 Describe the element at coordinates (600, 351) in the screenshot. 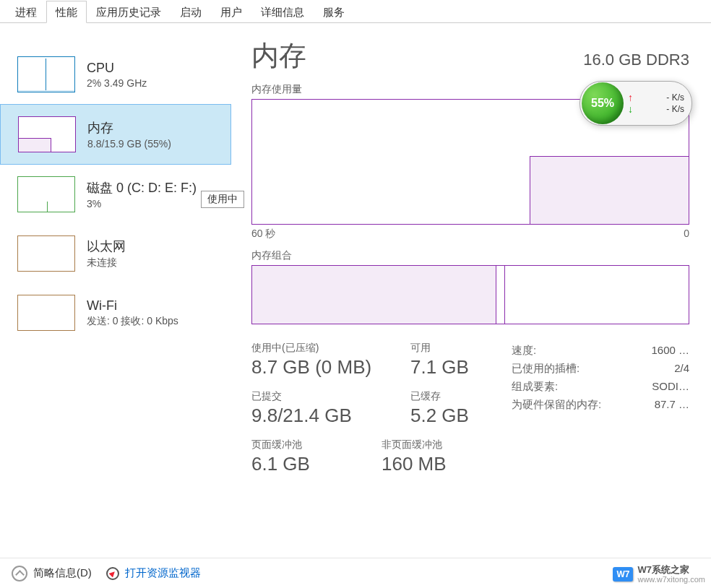

I see `prop-speed: 速度: 1600 …` at that location.